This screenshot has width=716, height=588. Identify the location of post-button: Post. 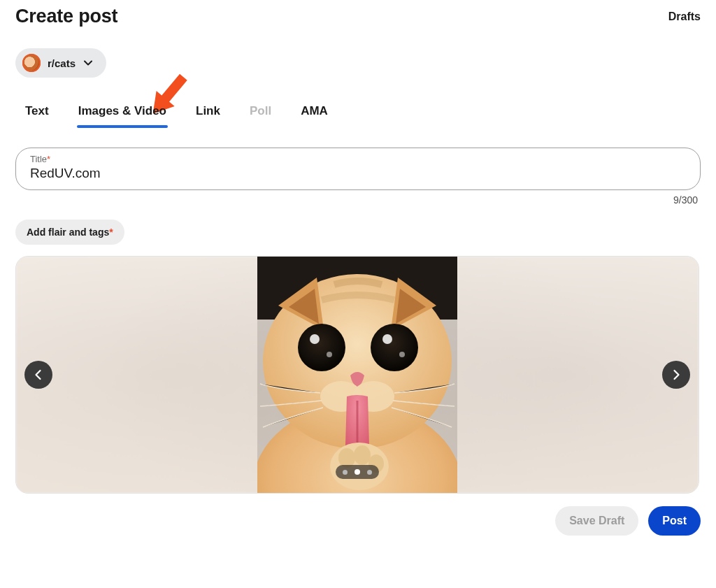
(674, 521).